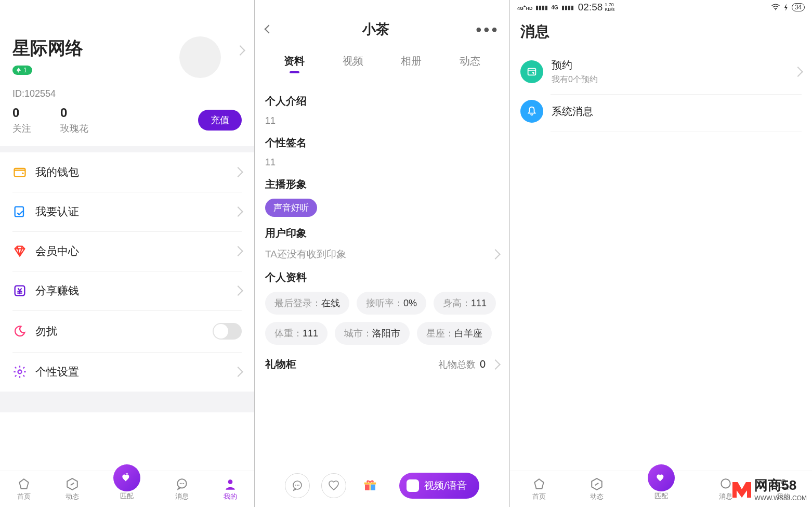 The height and width of the screenshot is (507, 812). What do you see at coordinates (798, 7) in the screenshot?
I see `battery-badge: 34` at bounding box center [798, 7].